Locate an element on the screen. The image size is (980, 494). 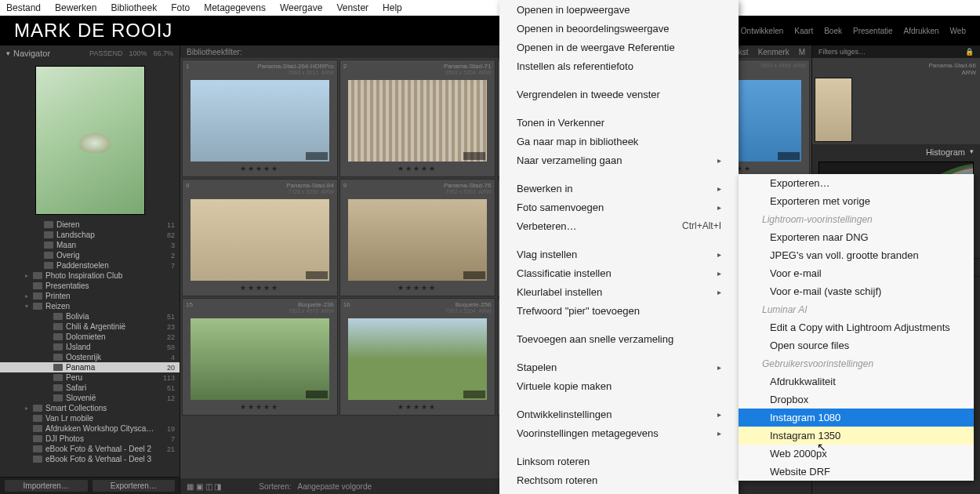
submenu-item: Open source files is located at coordinates (856, 345).